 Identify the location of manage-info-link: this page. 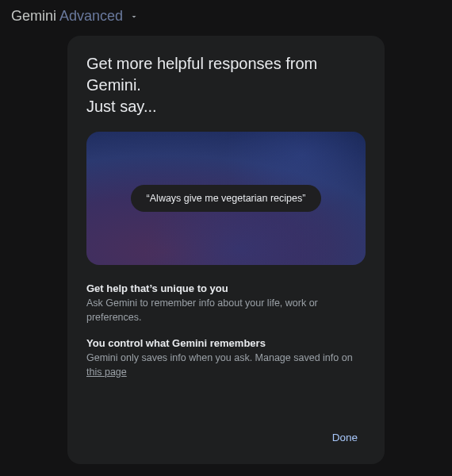
(106, 372).